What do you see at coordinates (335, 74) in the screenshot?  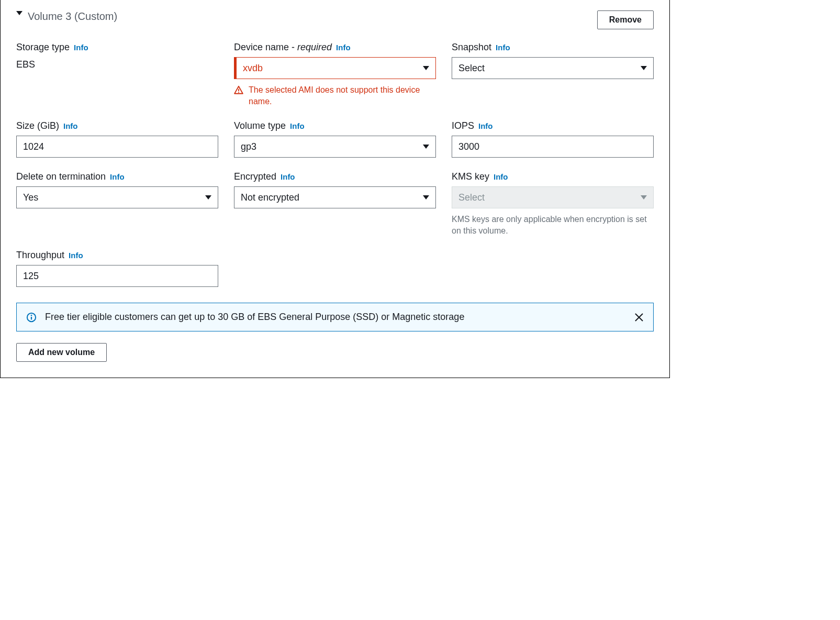 I see `device-name-field: Device name - required Info xvdb The sel…` at bounding box center [335, 74].